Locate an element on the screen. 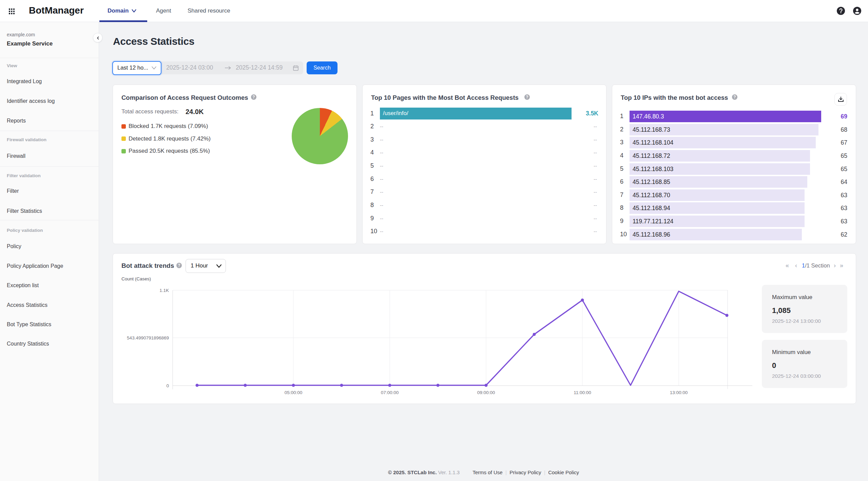 This screenshot has height=481, width=868. svg-text: 0 is located at coordinates (168, 386).